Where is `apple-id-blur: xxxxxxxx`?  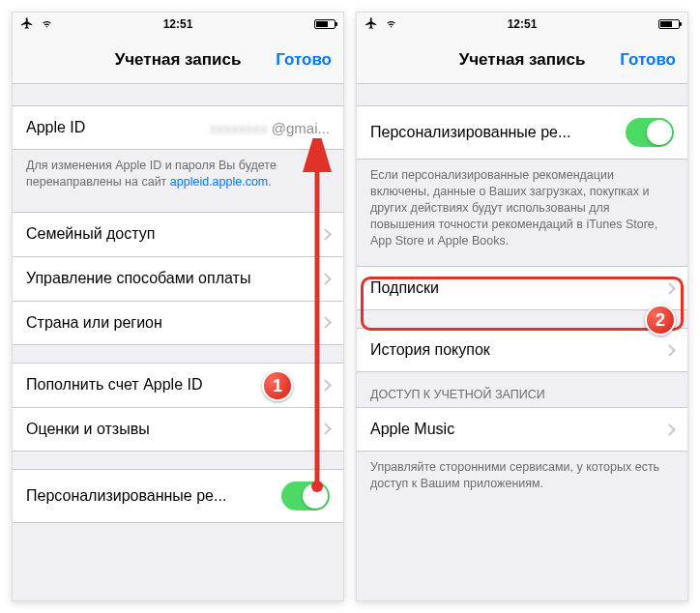 apple-id-blur: xxxxxxxx is located at coordinates (239, 128).